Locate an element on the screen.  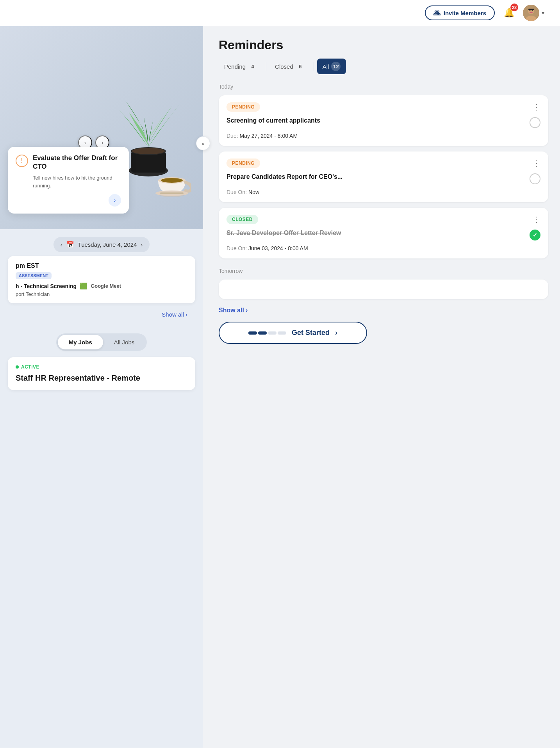
card-title: Evaluate the Offer Draft for CTO is located at coordinates (77, 162).